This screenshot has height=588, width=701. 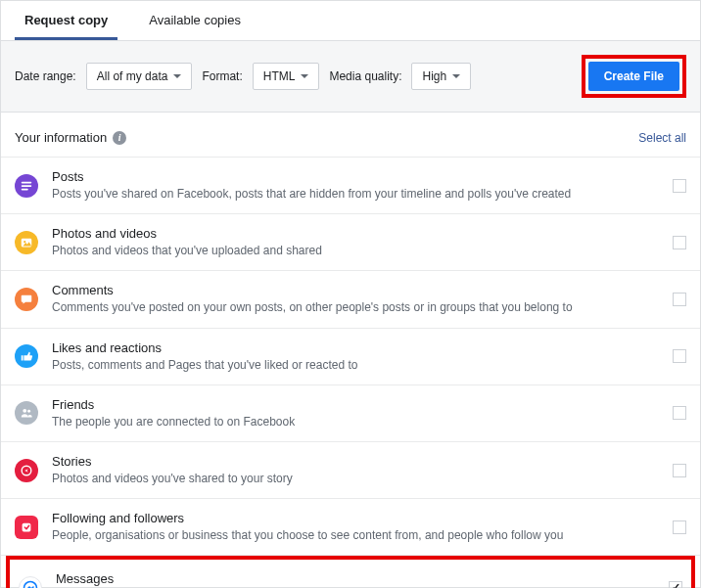 What do you see at coordinates (350, 573) in the screenshot?
I see `list-item-messages: Messages Messages you've exchanged with …` at bounding box center [350, 573].